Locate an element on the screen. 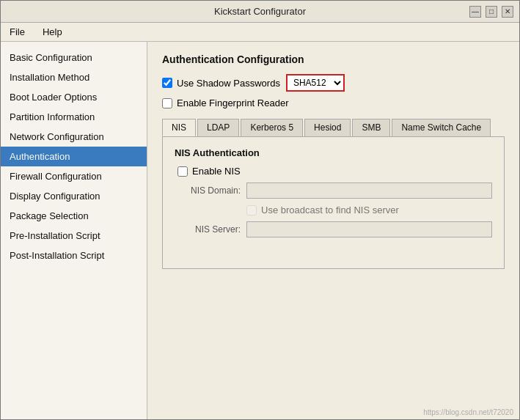 This screenshot has height=420, width=520. nis-broadcast-row: Use broadcast to find NIS server is located at coordinates (333, 210).